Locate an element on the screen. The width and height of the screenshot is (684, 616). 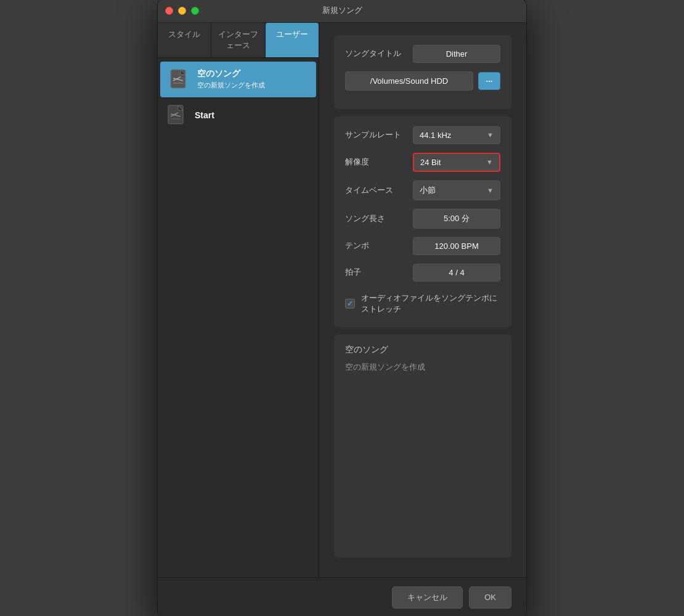
minimize-button is located at coordinates (182, 11).